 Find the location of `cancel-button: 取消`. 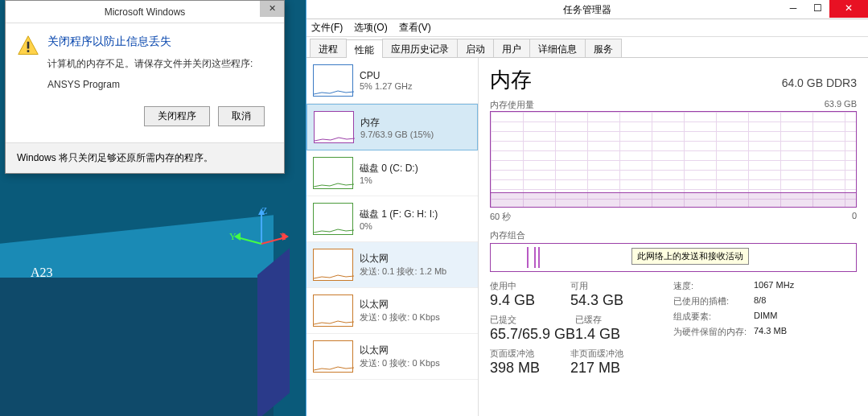

cancel-button: 取消 is located at coordinates (241, 116).